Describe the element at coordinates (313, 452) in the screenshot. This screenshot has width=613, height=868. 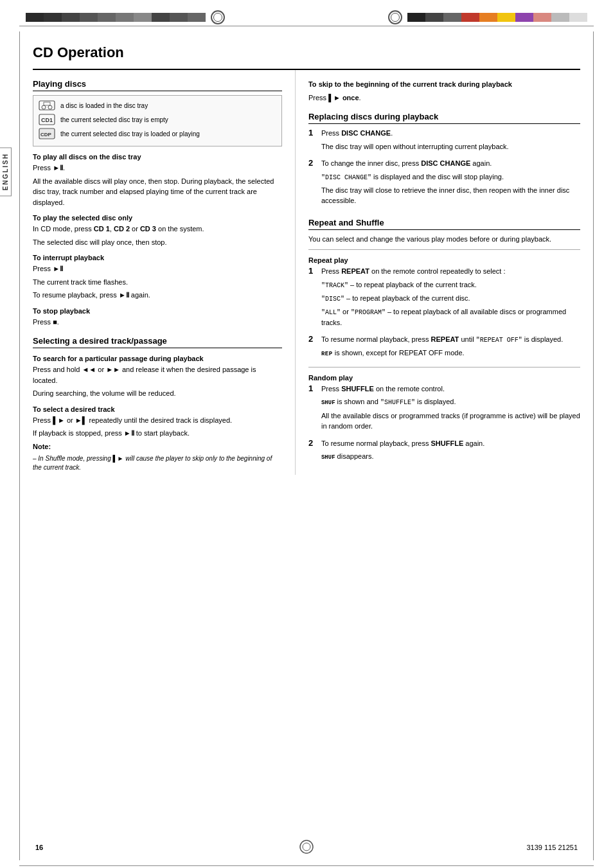
I see `random-step-num-2: 2` at that location.